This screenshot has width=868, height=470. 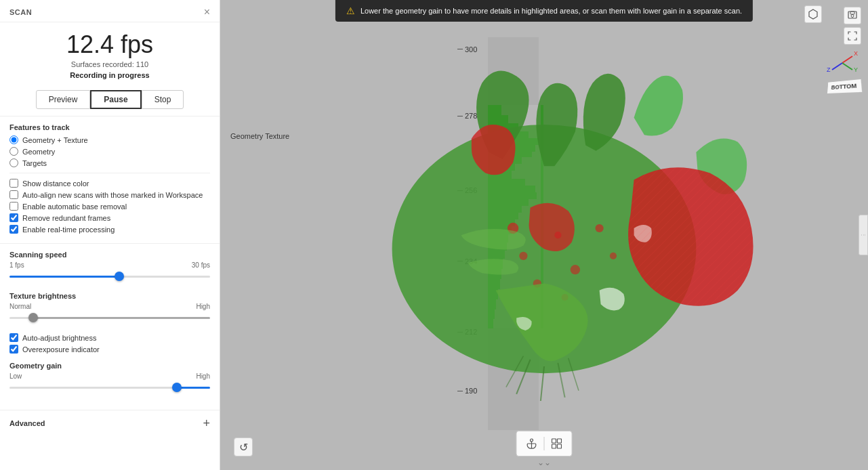 What do you see at coordinates (110, 267) in the screenshot?
I see `scanning-speed-group: Scanning speed 1 fps 30 fps` at bounding box center [110, 267].